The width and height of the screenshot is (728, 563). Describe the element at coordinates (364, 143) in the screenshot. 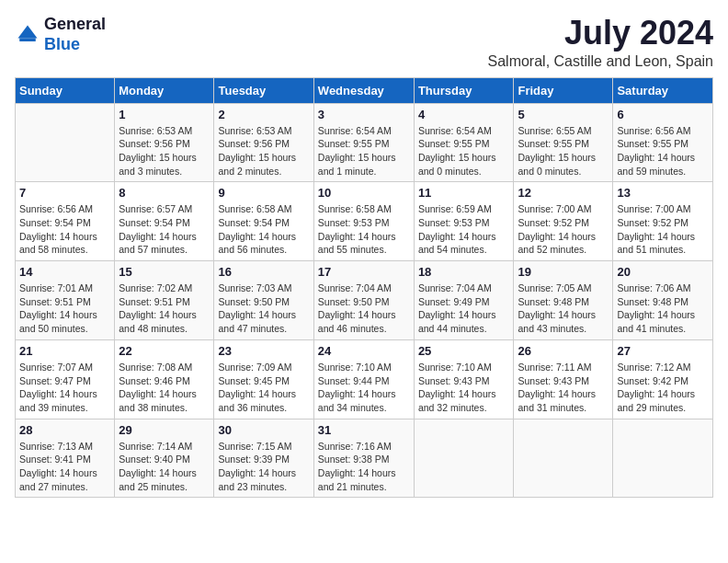

I see `calendar-week-row: 1Sunrise: 6:53 AMSunset: 9:56 PMDaylight…` at that location.